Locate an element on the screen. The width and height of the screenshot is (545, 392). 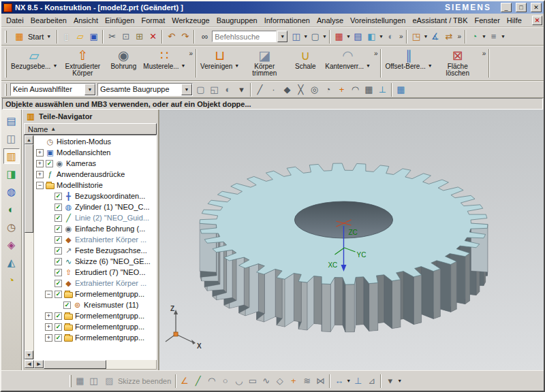
view-manager-button: ▦▼ is located at coordinates (342, 37).